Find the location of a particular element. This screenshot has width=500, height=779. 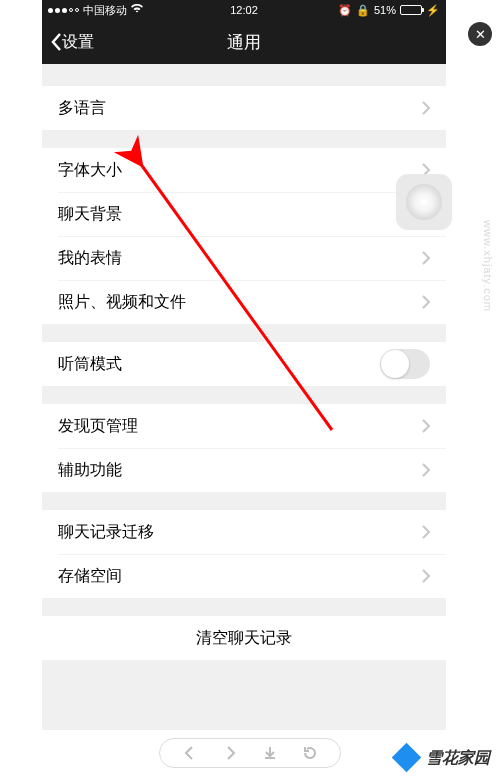

cell-multilanguage: 多语言 is located at coordinates (244, 108).